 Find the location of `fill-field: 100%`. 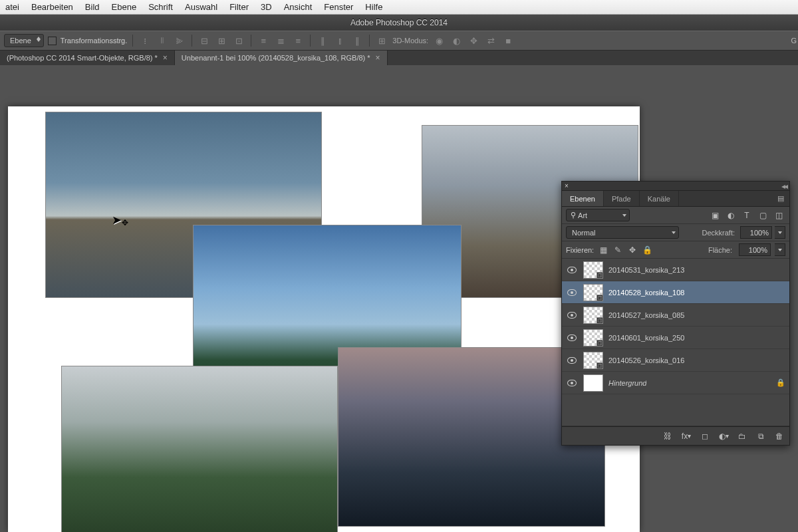

fill-field: 100% is located at coordinates (755, 250).